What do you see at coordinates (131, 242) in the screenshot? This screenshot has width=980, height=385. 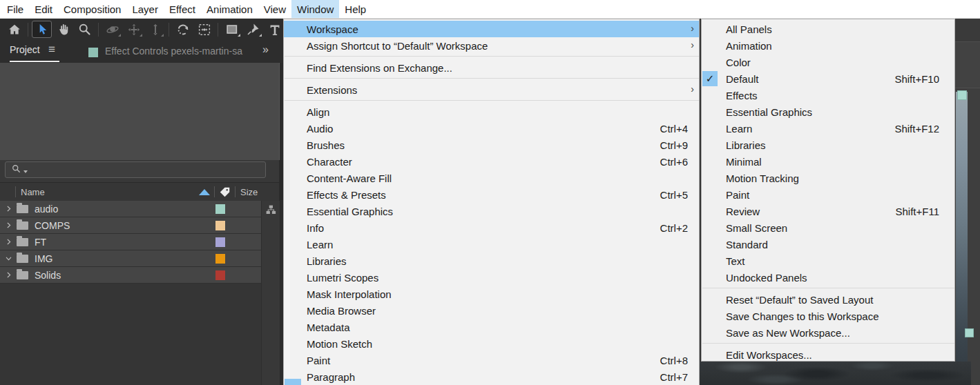 I see `folder-row-ft: FT` at bounding box center [131, 242].